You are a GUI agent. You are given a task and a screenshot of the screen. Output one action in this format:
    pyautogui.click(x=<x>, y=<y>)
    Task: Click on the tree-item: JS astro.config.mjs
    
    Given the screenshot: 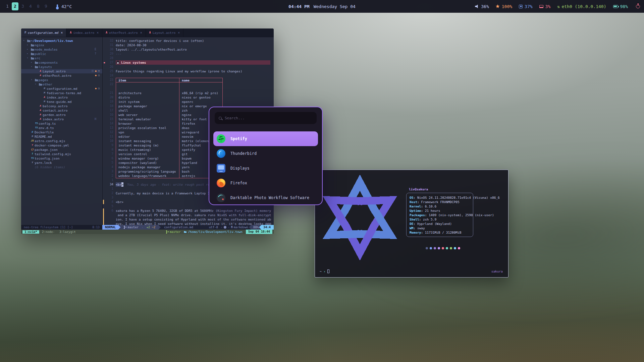 What is the action you would take?
    pyautogui.click(x=62, y=141)
    